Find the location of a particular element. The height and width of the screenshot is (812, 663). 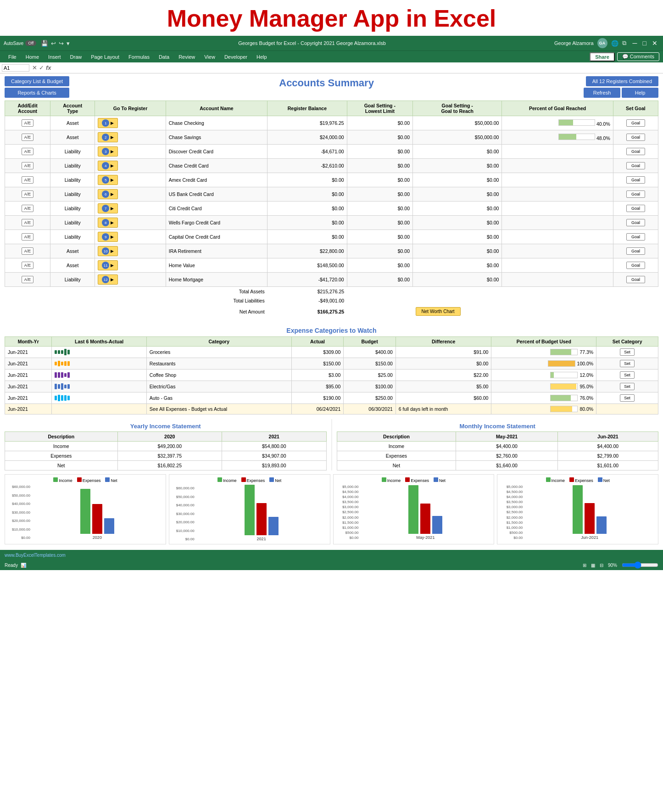

legend-expenses: Expenses is located at coordinates (417, 480).